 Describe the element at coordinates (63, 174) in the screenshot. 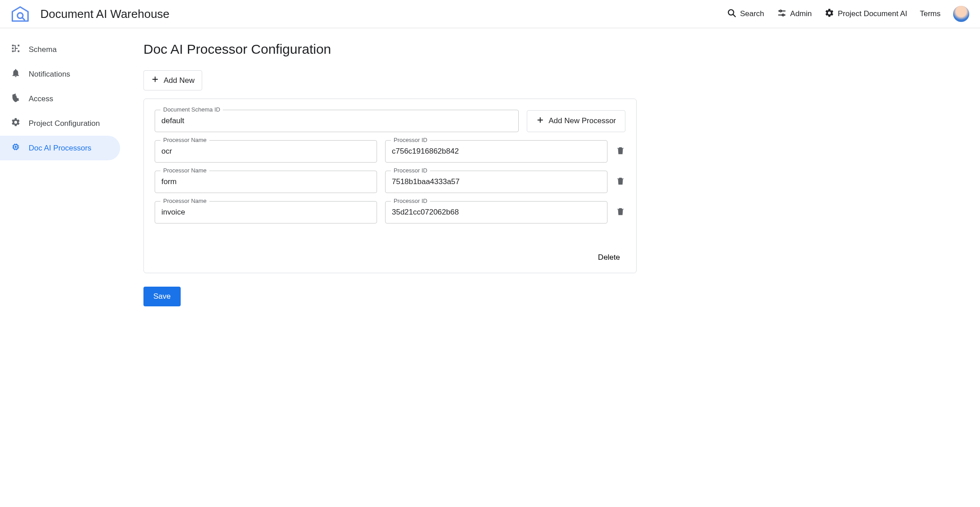

I see `sidebar: Schema Notifications Access Project Conf…` at that location.